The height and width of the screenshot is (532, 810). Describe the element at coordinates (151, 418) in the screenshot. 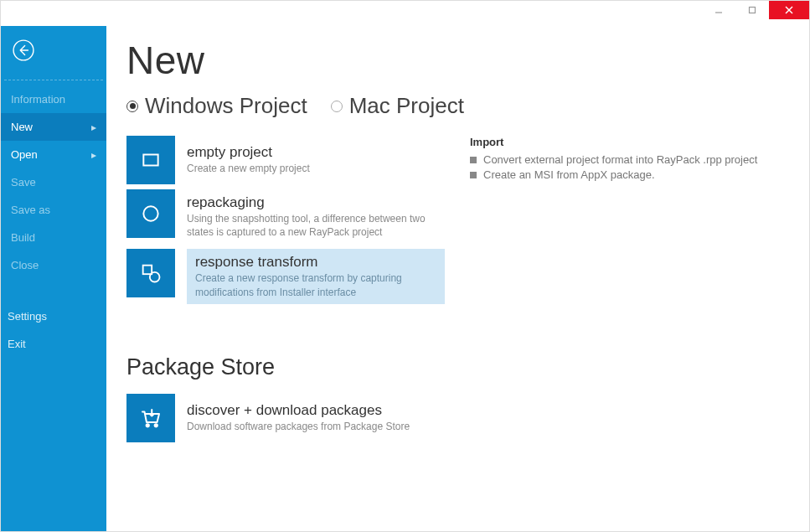

I see `cart-icon` at that location.